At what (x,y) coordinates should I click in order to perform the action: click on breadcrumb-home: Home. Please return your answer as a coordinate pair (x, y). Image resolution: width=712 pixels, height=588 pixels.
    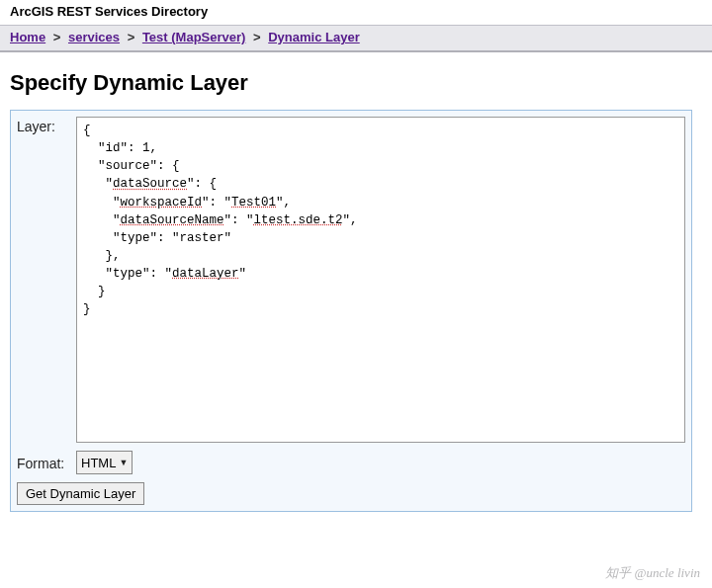
    Looking at the image, I should click on (28, 38).